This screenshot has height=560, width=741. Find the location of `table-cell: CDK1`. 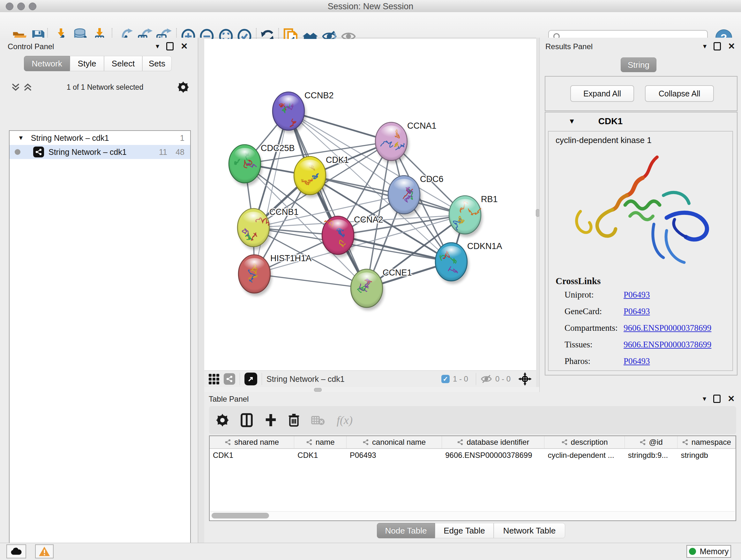

table-cell: CDK1 is located at coordinates (252, 455).